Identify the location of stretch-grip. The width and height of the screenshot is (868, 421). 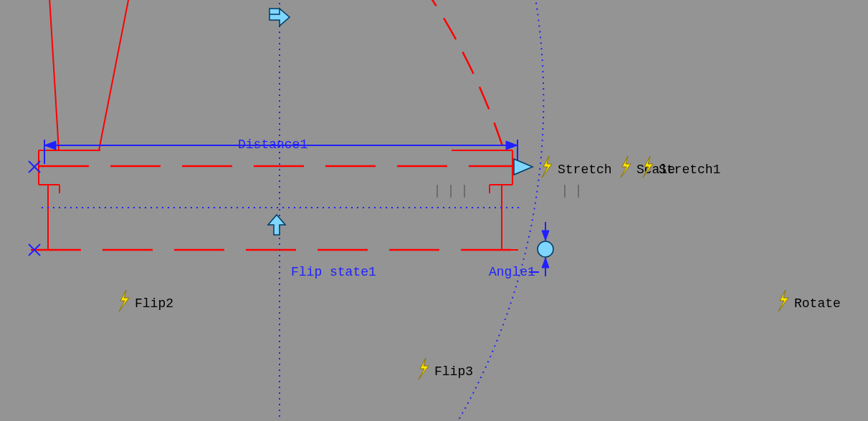
(523, 167).